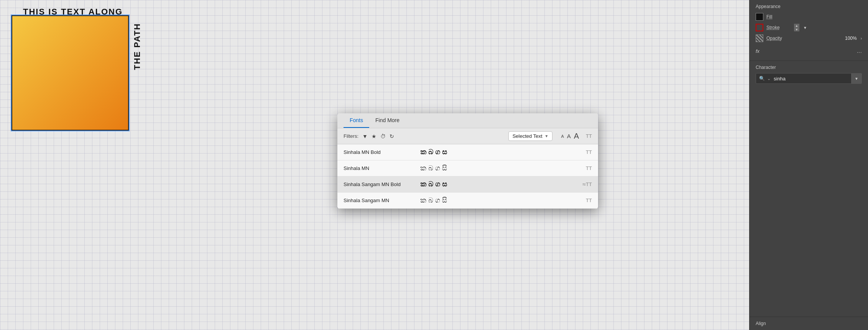  What do you see at coordinates (860, 51) in the screenshot?
I see `more-options-button: ...` at bounding box center [860, 51].